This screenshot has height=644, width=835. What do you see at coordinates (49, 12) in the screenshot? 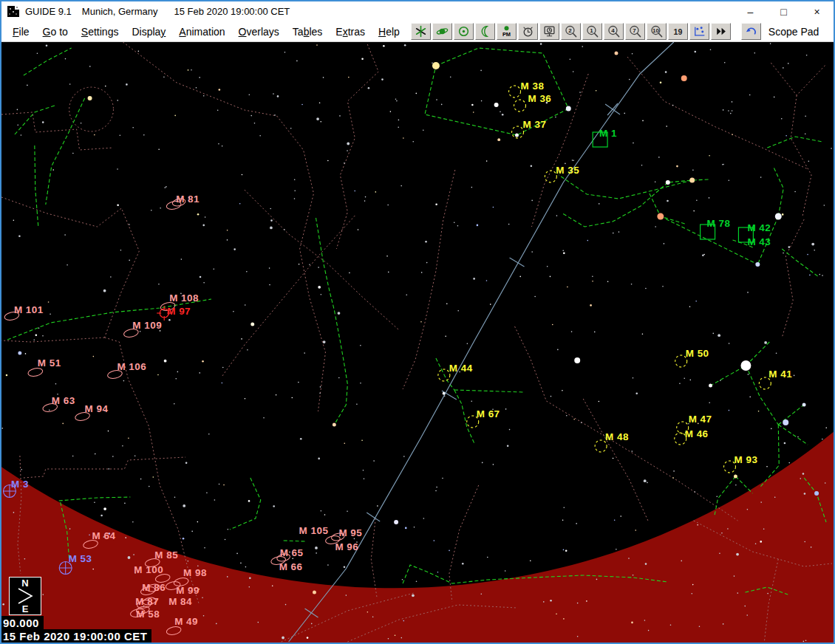
I see `app-title: GUIDE 9.1` at bounding box center [49, 12].